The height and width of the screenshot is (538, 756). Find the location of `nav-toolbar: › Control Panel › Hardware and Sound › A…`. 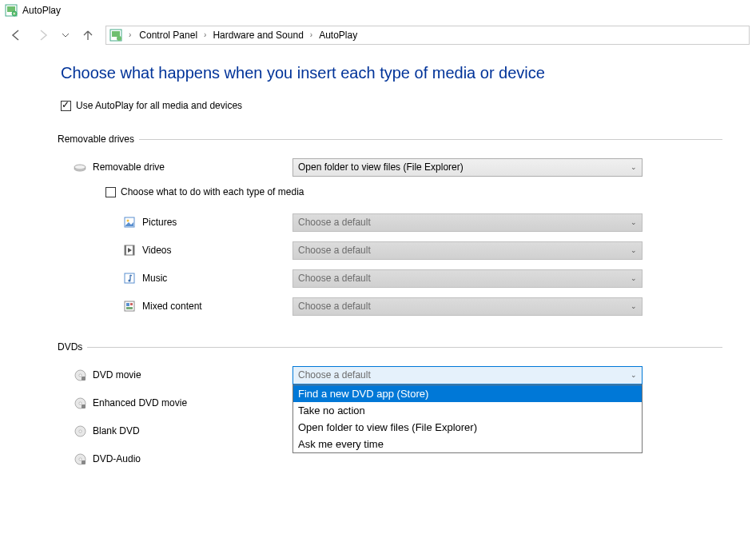

nav-toolbar: › Control Panel › Hardware and Sound › A… is located at coordinates (378, 35).